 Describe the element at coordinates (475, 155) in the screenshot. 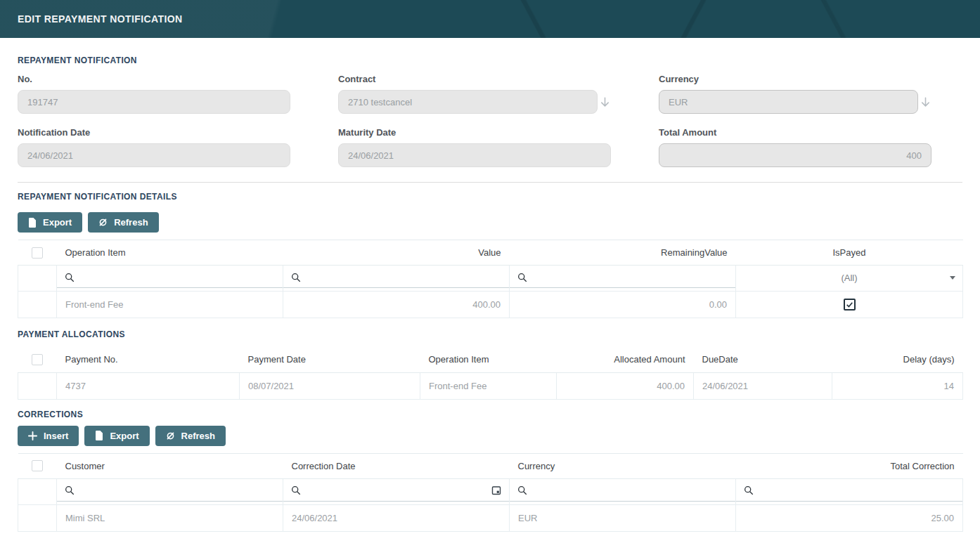

I see `maturity-date-input: 24/06/2021` at that location.